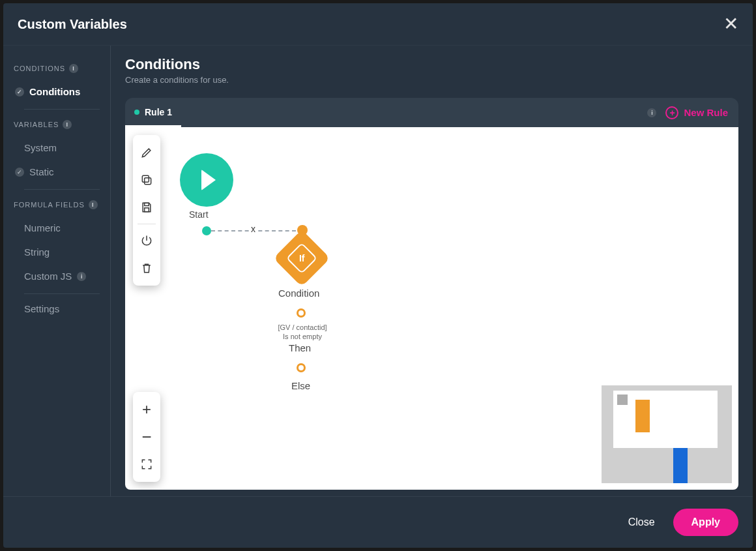 The height and width of the screenshot is (551, 756). What do you see at coordinates (302, 258) in the screenshot?
I see `condition-node-text: If` at bounding box center [302, 258].